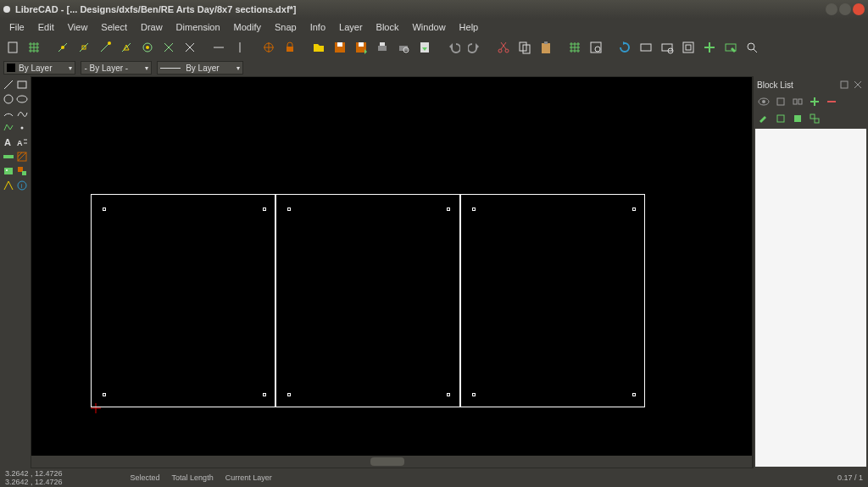 This screenshot has height=487, width=868. I want to click on menu-layer: Layer, so click(351, 27).